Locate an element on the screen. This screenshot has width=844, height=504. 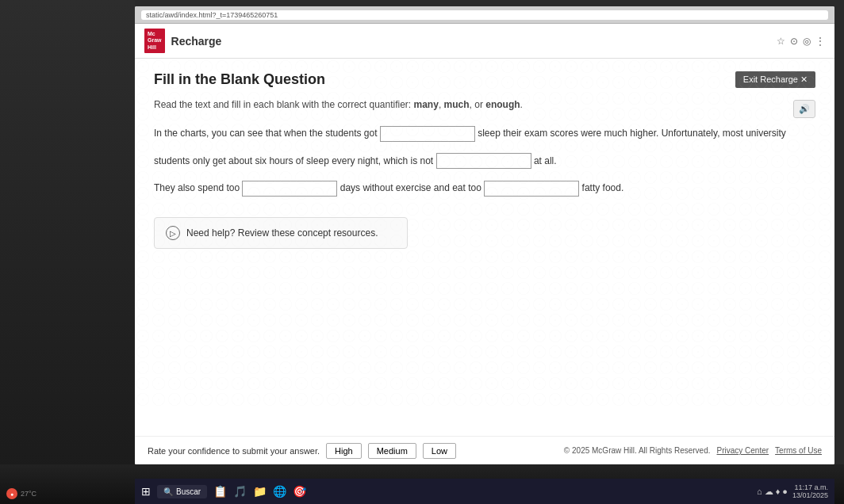
exit-recharge-button: Exit Recharge ✕ is located at coordinates (776, 79).